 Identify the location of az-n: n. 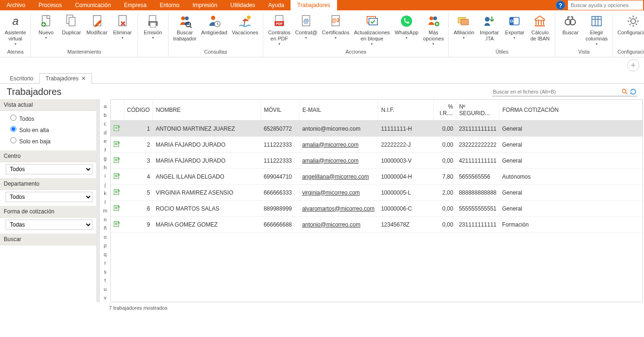
(105, 220).